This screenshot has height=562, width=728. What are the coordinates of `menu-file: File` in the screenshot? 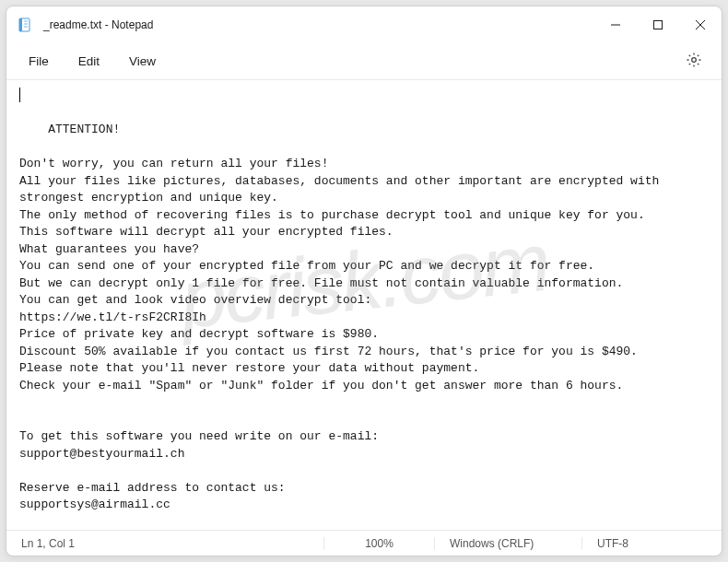 It's located at (39, 61).